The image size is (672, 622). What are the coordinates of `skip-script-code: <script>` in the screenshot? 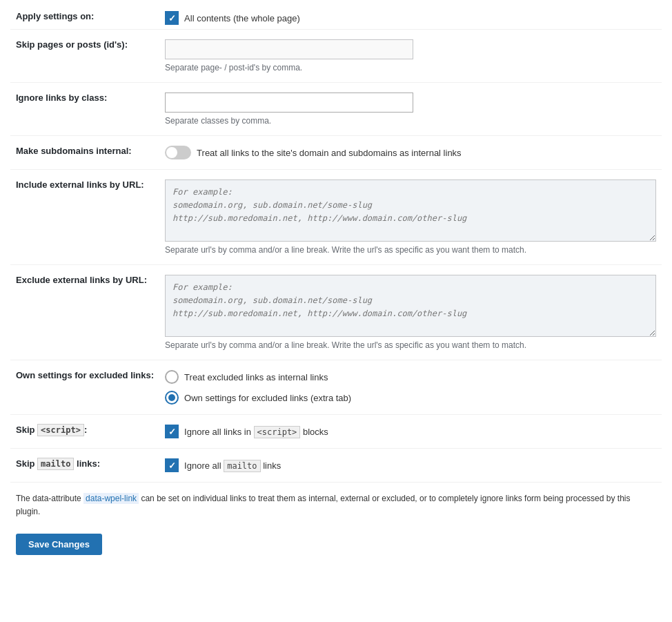 It's located at (61, 430).